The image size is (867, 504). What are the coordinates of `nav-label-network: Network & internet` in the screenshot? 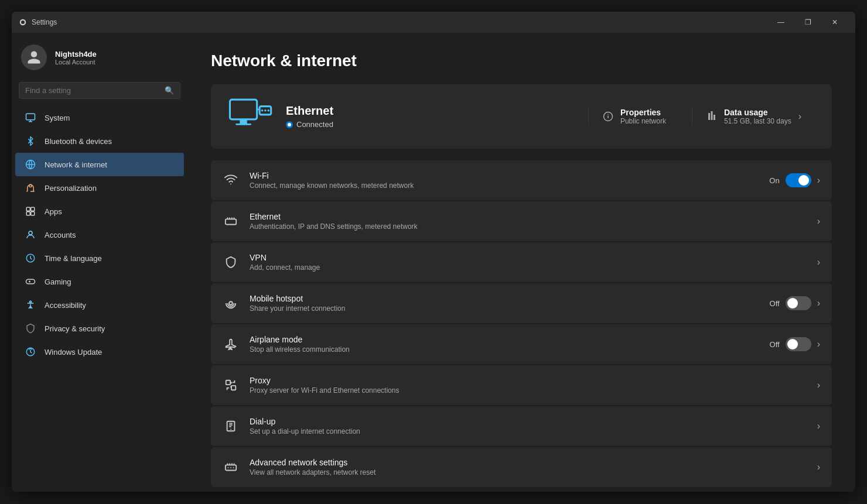 It's located at (76, 165).